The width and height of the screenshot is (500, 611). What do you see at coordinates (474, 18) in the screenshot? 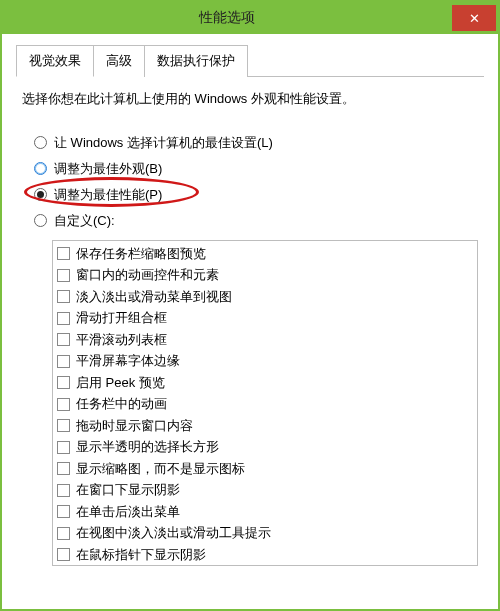
I see `close-button: ✕` at bounding box center [474, 18].